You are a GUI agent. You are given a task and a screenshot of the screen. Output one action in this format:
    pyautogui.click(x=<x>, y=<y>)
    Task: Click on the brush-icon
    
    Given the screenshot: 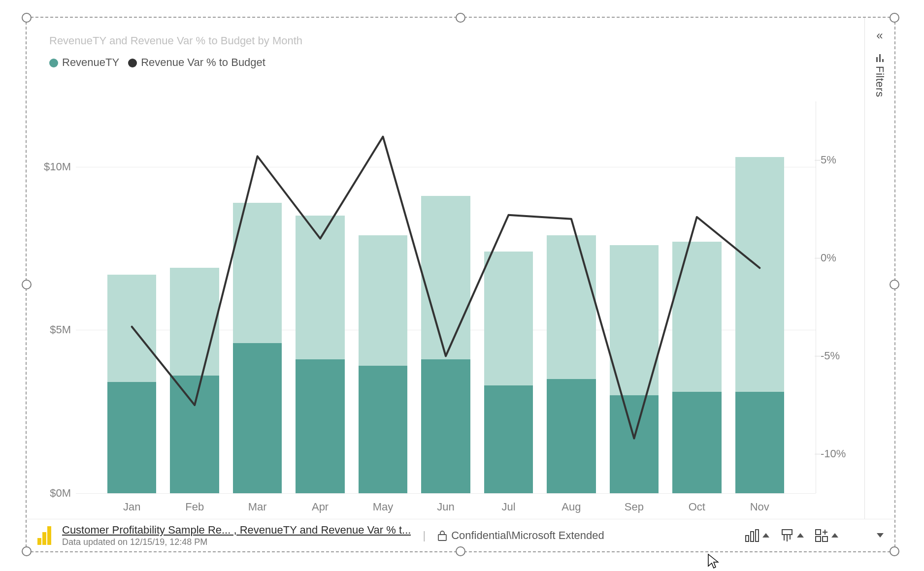 What is the action you would take?
    pyautogui.click(x=787, y=536)
    